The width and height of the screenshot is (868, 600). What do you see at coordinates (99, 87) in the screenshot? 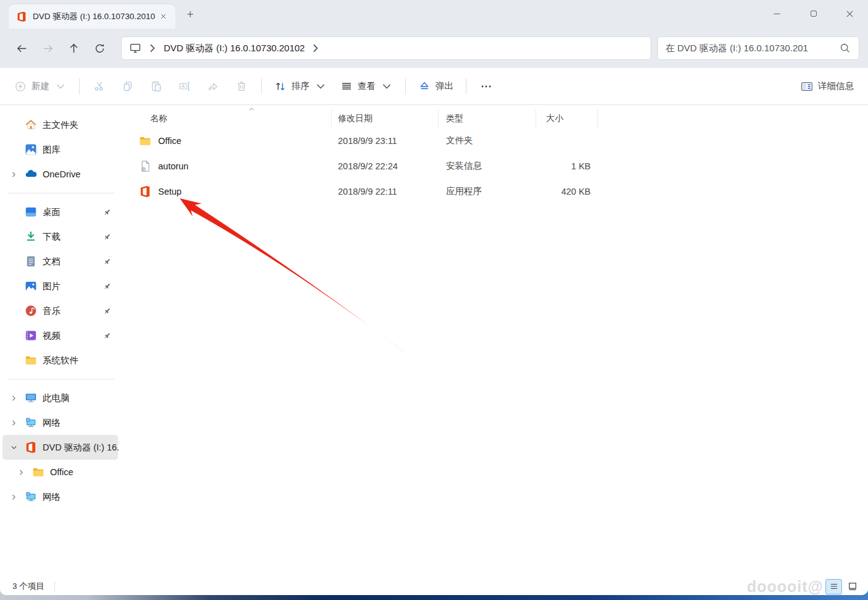
I see `cut-button` at bounding box center [99, 87].